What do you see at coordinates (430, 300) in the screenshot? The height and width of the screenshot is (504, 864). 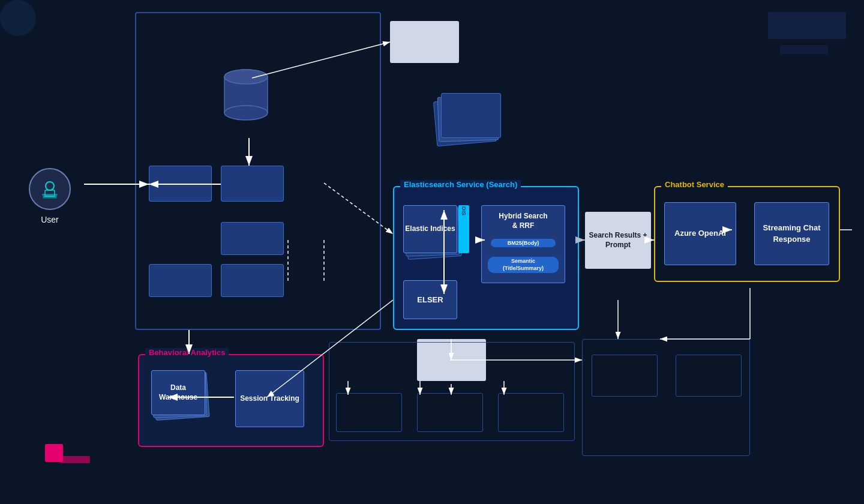 I see `elser-box: ELSER` at bounding box center [430, 300].